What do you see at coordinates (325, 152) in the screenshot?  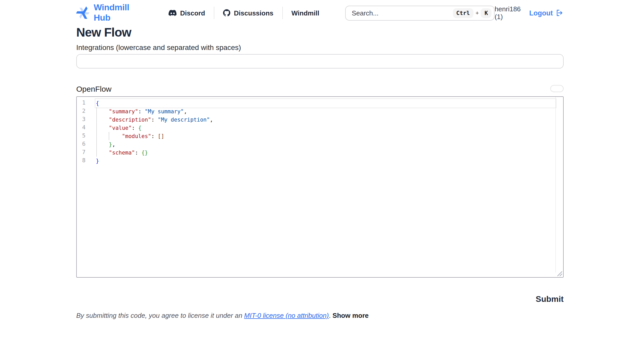 I see `code-line: "schema": {}` at bounding box center [325, 152].